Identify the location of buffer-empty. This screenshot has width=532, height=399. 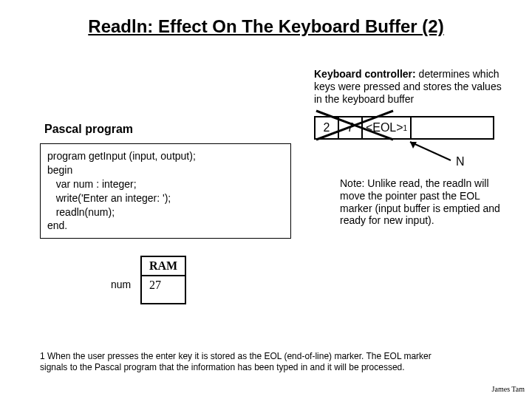
(452, 128).